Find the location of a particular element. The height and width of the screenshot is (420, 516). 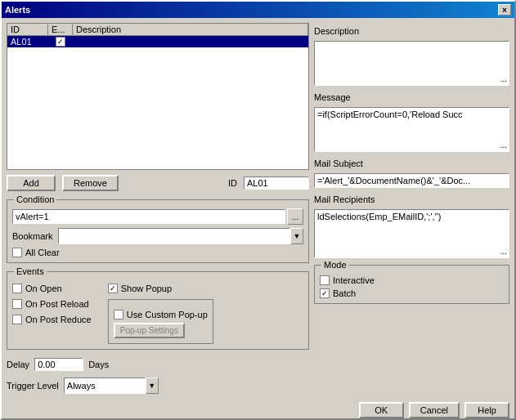

delay-input is located at coordinates (59, 364).